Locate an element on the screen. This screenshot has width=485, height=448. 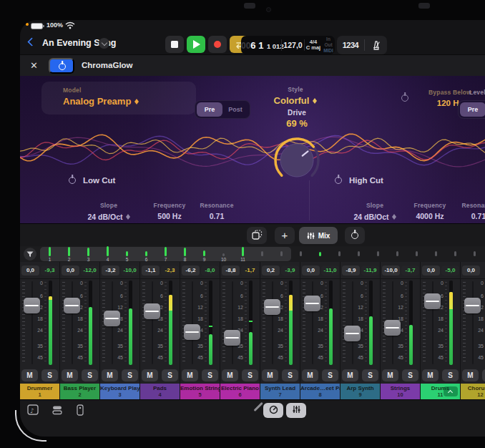
volume-value: 0,2 is located at coordinates (270, 271).